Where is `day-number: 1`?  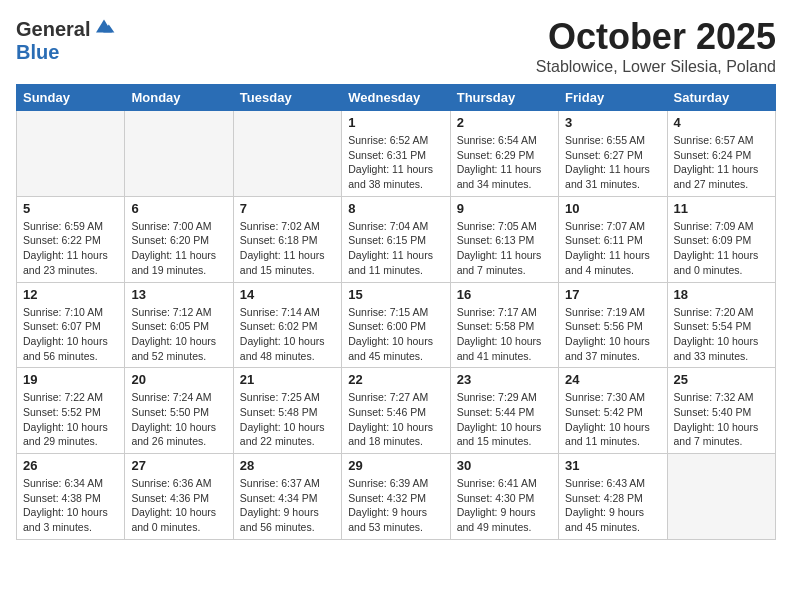
day-number: 1 is located at coordinates (396, 122).